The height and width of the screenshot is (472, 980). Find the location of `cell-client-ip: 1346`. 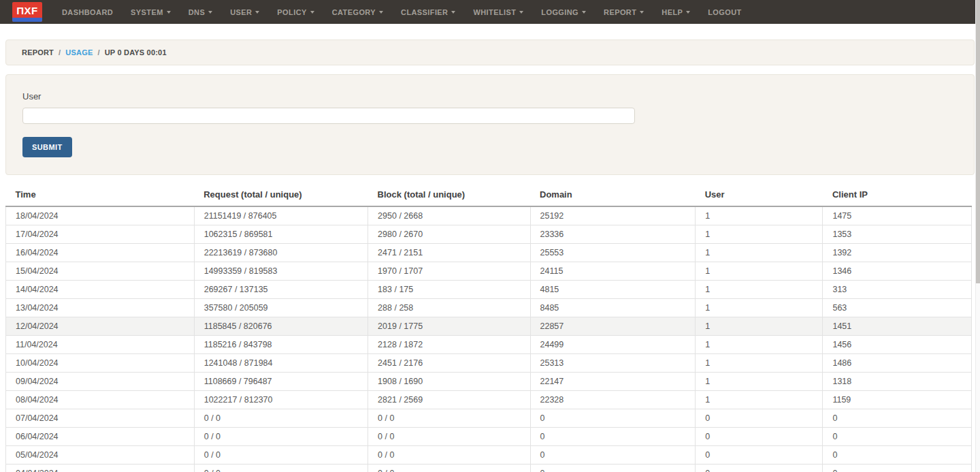

cell-client-ip: 1346 is located at coordinates (897, 271).